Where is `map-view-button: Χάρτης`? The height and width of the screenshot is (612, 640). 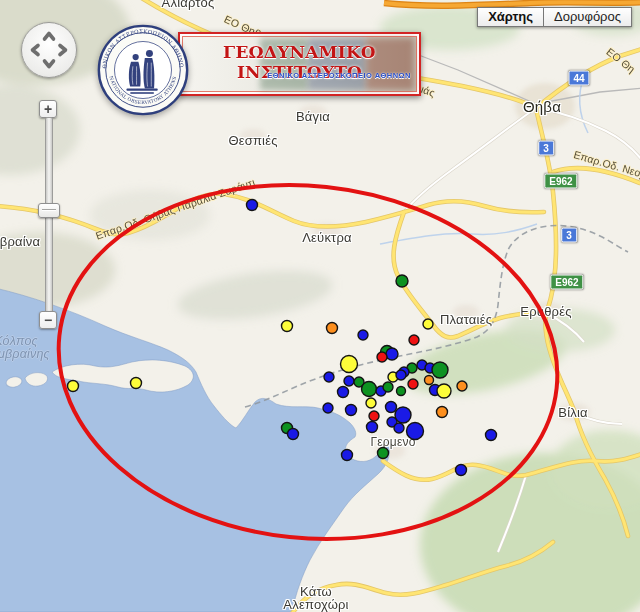
map-view-button: Χάρτης is located at coordinates (510, 17).